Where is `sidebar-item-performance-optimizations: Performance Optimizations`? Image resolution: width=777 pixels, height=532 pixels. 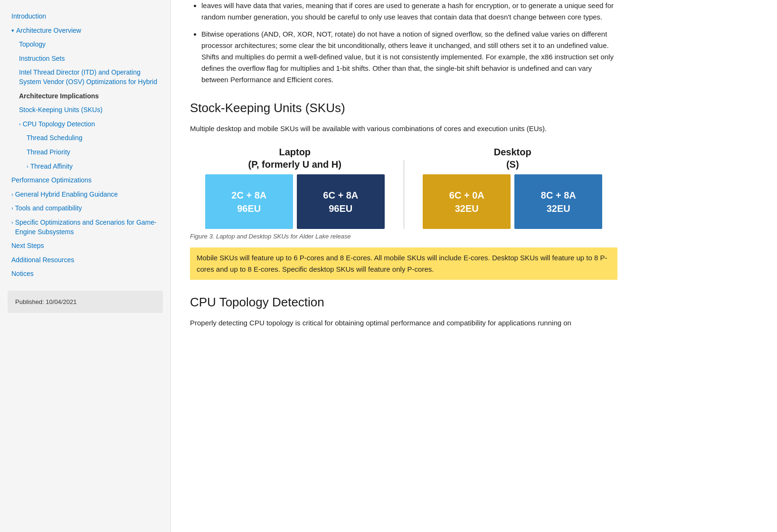 sidebar-item-performance-optimizations: Performance Optimizations is located at coordinates (85, 180).